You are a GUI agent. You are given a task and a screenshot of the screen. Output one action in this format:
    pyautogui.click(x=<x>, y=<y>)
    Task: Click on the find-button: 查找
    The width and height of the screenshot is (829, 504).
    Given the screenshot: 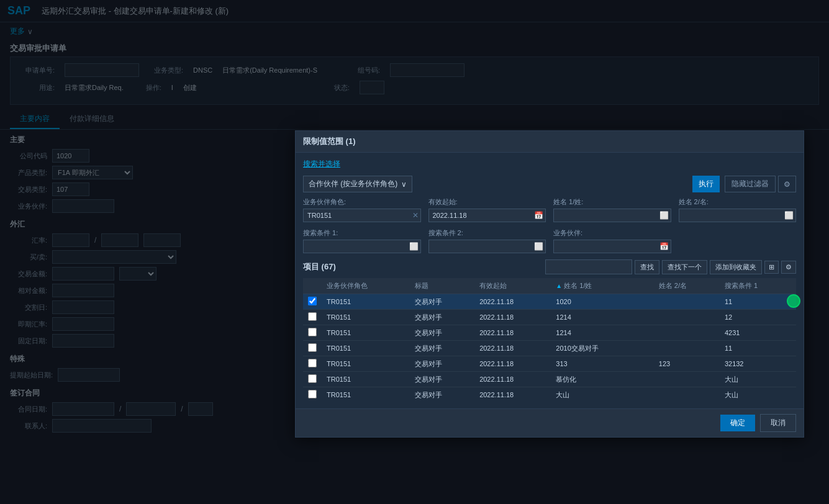 What is the action you would take?
    pyautogui.click(x=647, y=267)
    